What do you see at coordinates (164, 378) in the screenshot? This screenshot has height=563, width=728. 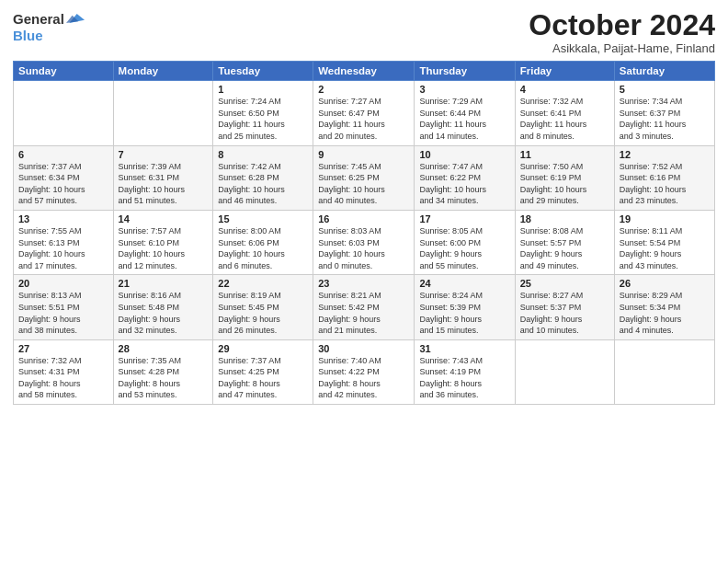 I see `day-info-28: Sunrise: 7:35 AM Sunset: 4:28 PM Dayligh…` at bounding box center [164, 378].